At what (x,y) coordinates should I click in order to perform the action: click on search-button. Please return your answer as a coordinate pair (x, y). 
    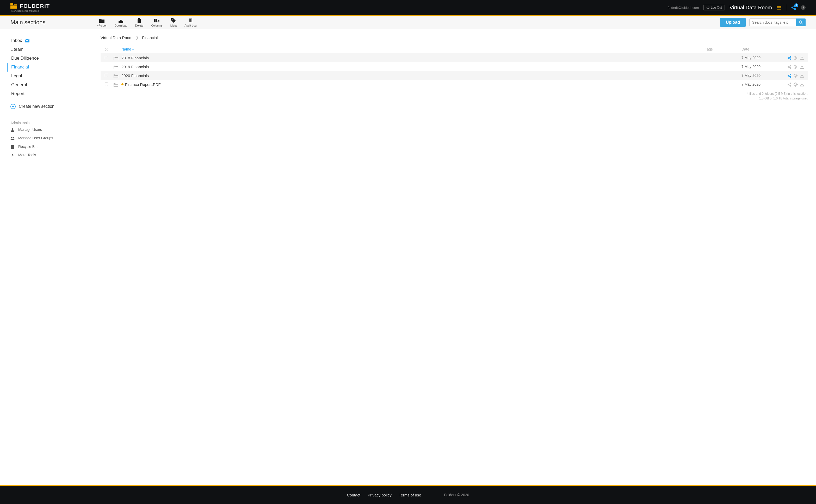
    Looking at the image, I should click on (801, 22).